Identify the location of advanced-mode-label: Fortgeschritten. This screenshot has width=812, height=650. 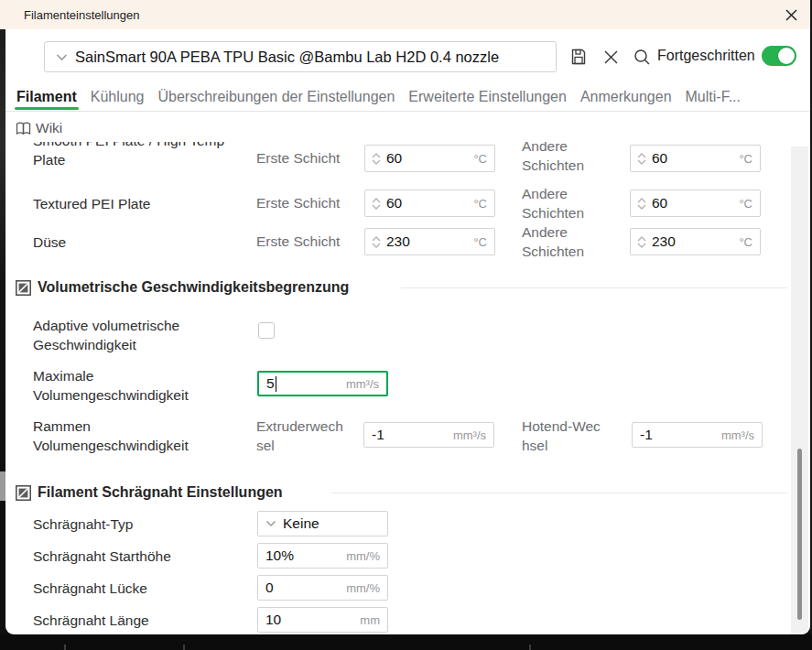
(707, 56).